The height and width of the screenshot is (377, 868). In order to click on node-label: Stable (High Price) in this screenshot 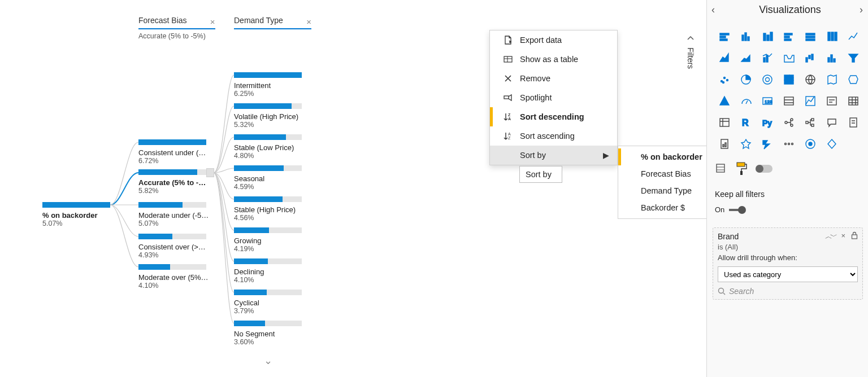, I will do `click(268, 210)`.